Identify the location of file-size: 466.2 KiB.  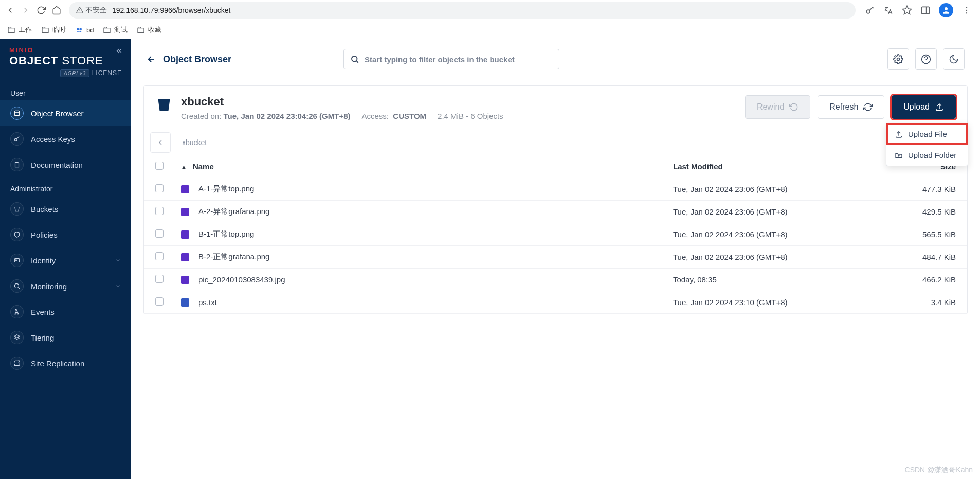
(925, 280).